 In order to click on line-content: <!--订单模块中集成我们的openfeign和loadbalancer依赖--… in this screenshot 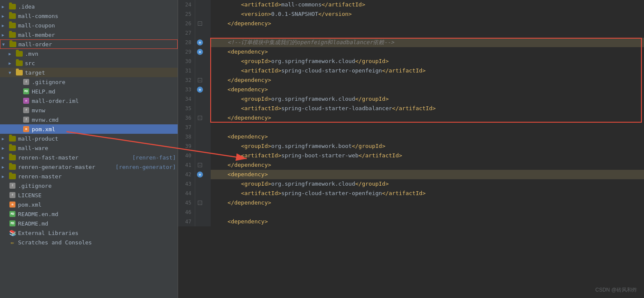, I will do `click(427, 42)`.